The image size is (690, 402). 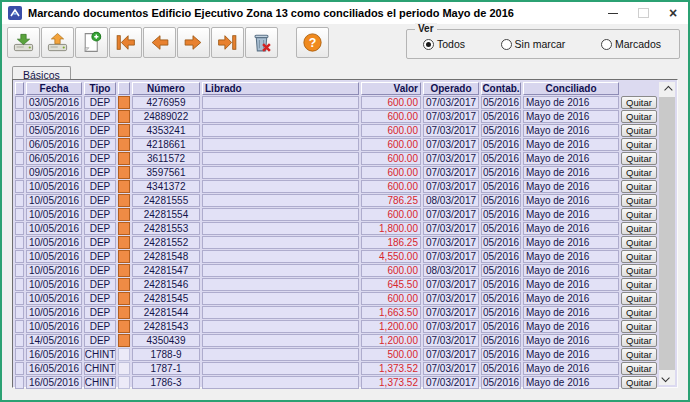 What do you see at coordinates (194, 42) in the screenshot?
I see `next-record-button` at bounding box center [194, 42].